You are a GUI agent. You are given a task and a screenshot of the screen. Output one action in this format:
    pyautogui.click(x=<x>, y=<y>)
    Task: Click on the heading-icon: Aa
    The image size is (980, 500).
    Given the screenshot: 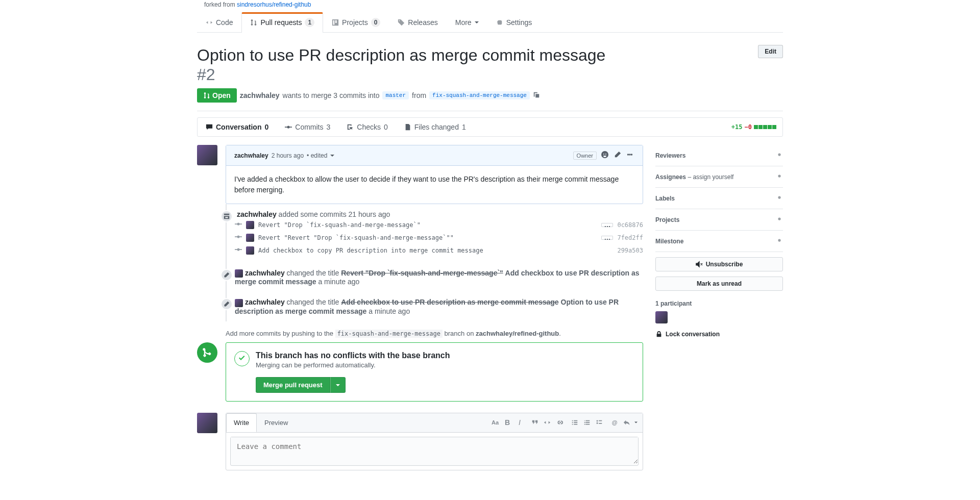 What is the action you would take?
    pyautogui.click(x=495, y=422)
    